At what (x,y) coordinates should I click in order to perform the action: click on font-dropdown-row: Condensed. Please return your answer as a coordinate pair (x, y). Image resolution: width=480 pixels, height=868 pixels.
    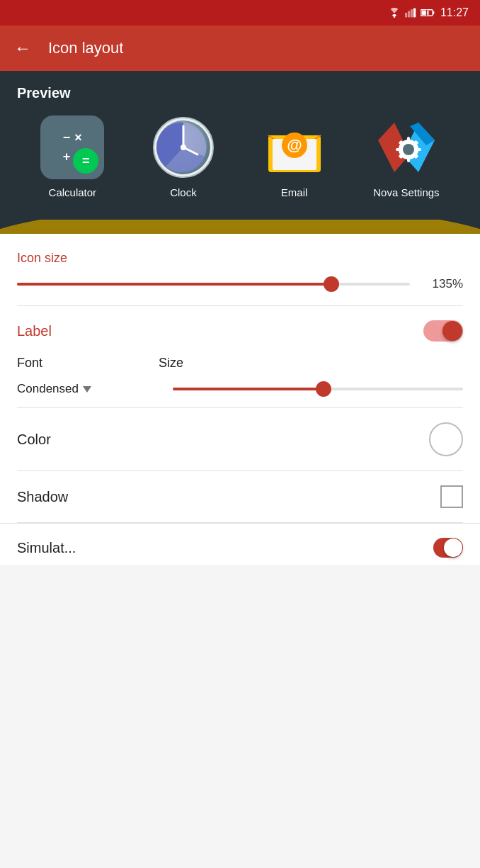
    Looking at the image, I should click on (240, 389).